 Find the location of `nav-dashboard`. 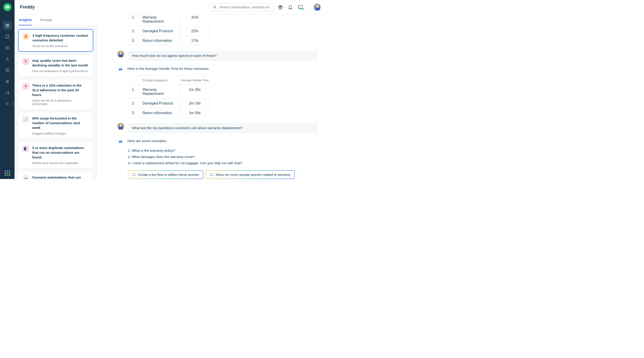

nav-dashboard is located at coordinates (8, 37).